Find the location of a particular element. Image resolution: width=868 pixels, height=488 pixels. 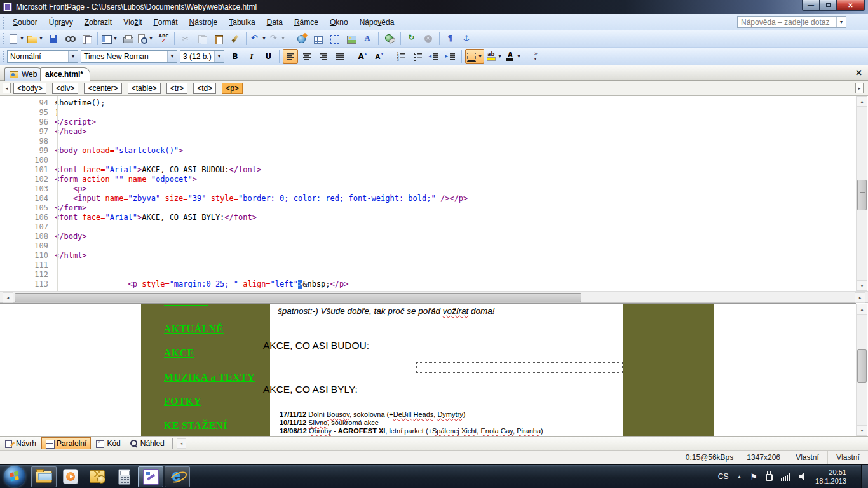

clock: 20:51 18.1.2013 is located at coordinates (831, 477).